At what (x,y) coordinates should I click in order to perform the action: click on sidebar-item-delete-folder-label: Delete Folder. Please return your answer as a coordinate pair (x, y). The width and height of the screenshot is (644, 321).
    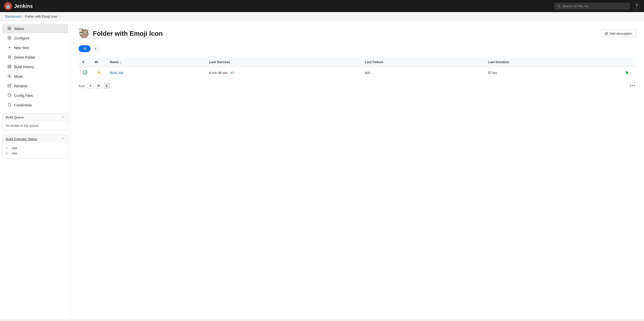
    Looking at the image, I should click on (25, 57).